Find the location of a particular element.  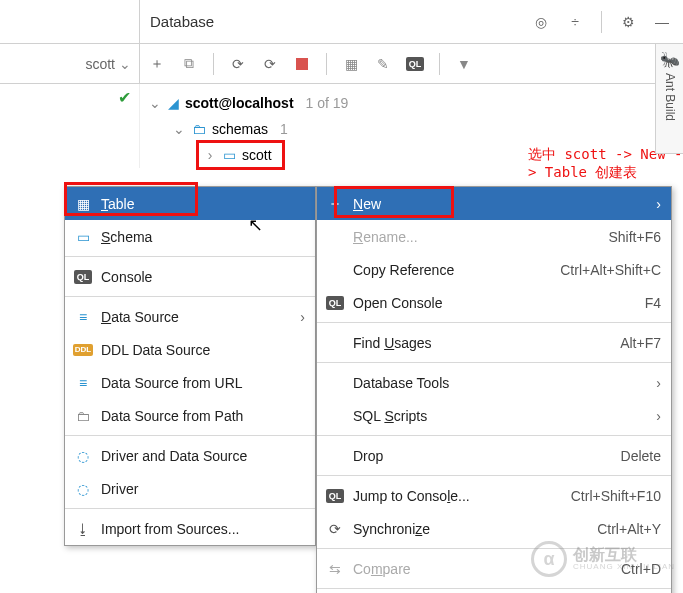

menu-item-label: New is located at coordinates (500, 204).